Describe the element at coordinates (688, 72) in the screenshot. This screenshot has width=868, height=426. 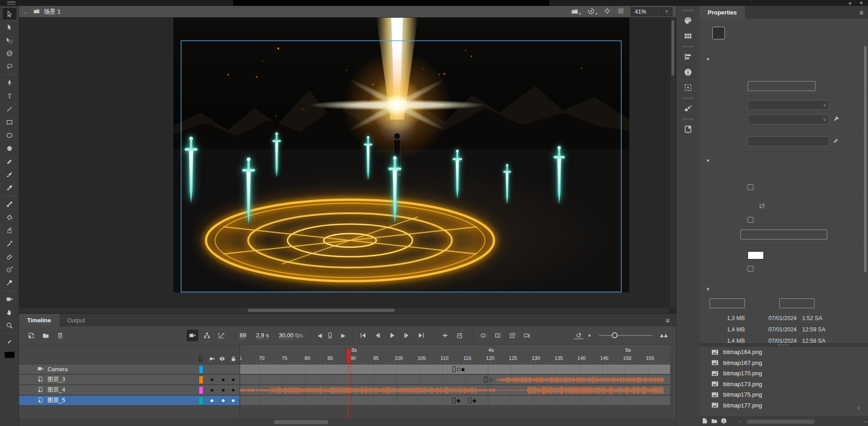
I see `dock-panel-info` at that location.